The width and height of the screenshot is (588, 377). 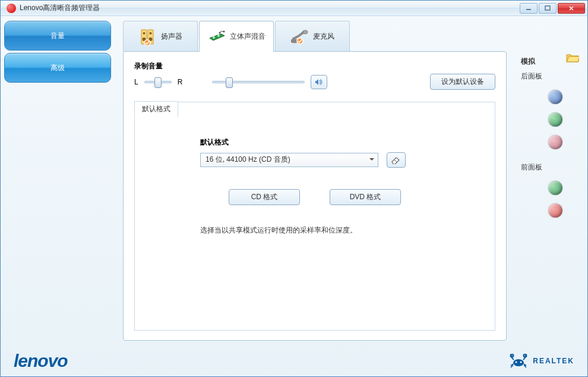 What do you see at coordinates (555, 97) in the screenshot?
I see `jack-rear-blue` at bounding box center [555, 97].